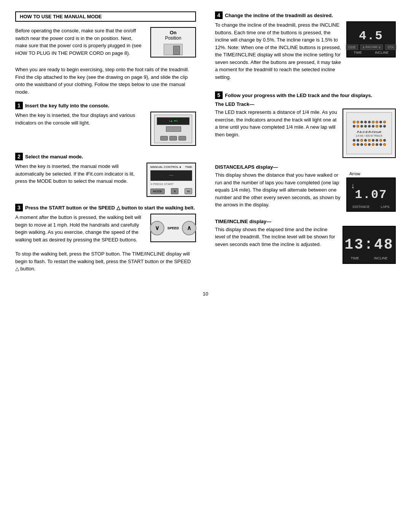 The width and height of the screenshot is (411, 532). I want to click on intro-paragraph-2: When you are ready to begin exercising, …, so click(106, 81).